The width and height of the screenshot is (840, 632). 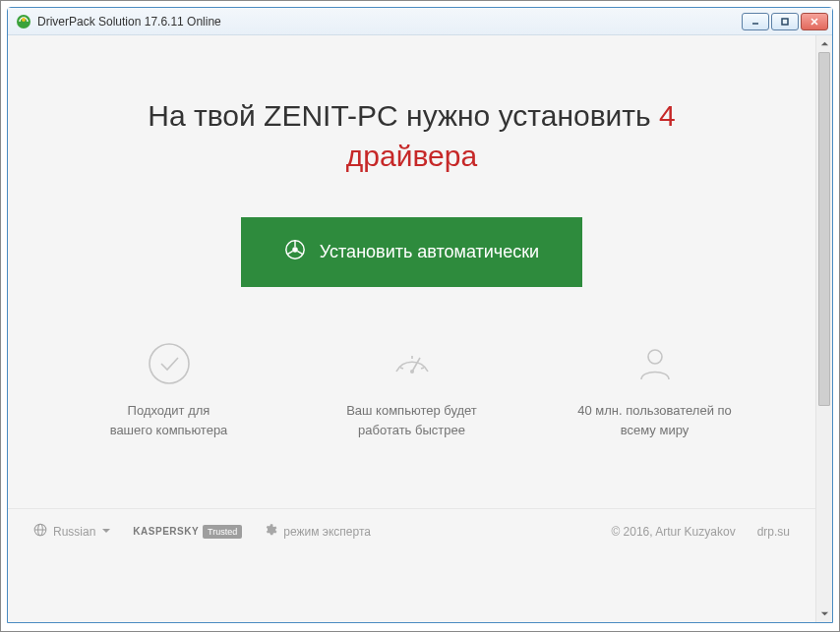 I want to click on install-auto-button: Установить автоматически, so click(x=411, y=252).